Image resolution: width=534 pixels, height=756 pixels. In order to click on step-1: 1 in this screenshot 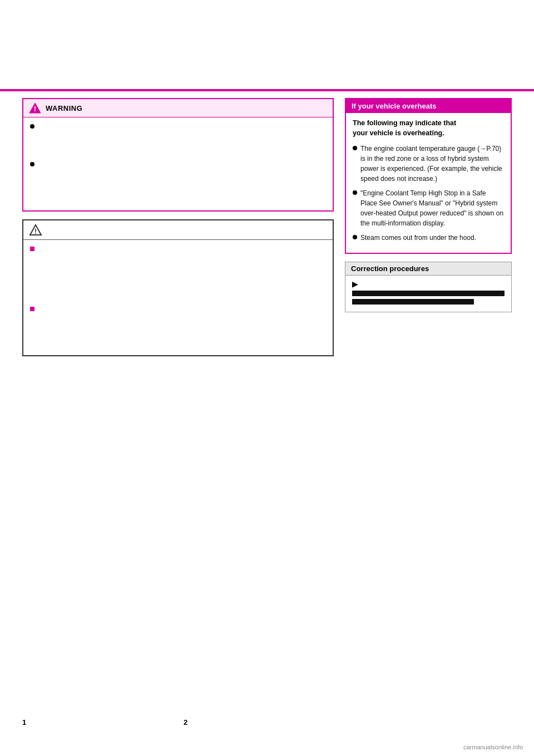, I will do `click(97, 730)`.